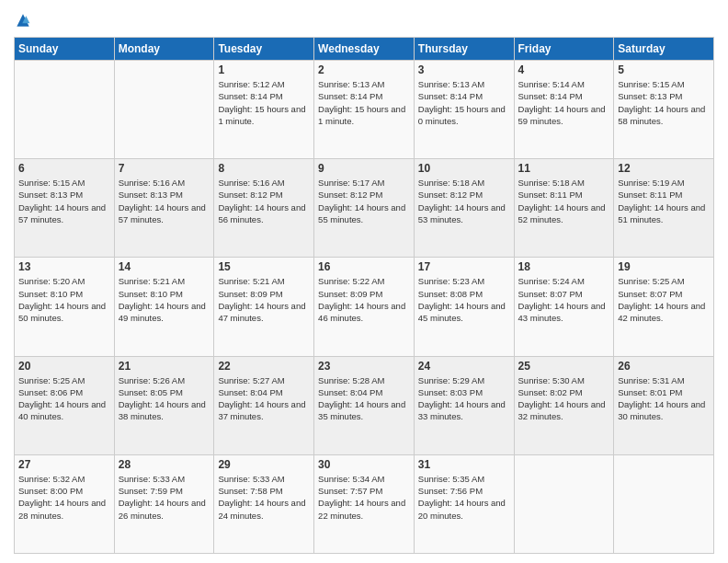  What do you see at coordinates (564, 70) in the screenshot?
I see `day-number: 4` at bounding box center [564, 70].